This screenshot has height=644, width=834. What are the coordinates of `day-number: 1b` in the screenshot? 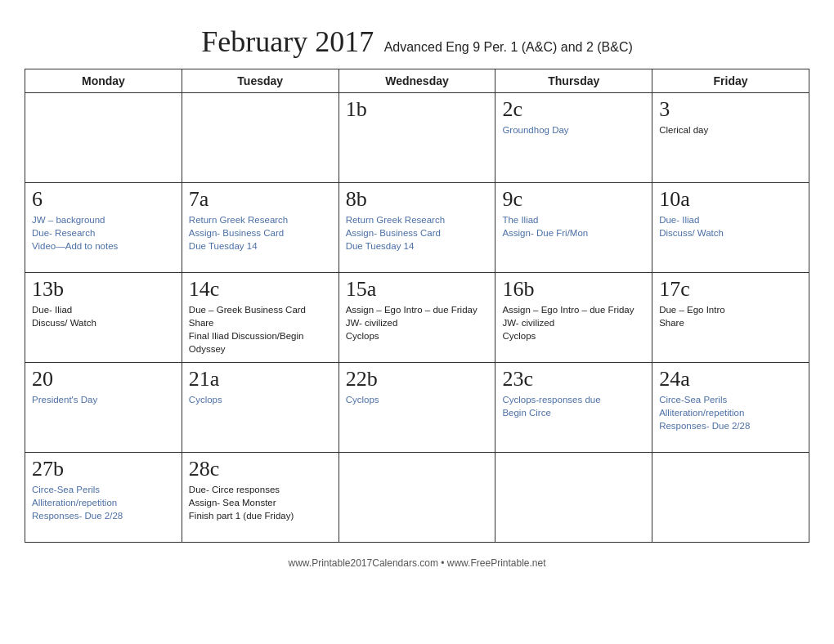 It's located at (417, 110).